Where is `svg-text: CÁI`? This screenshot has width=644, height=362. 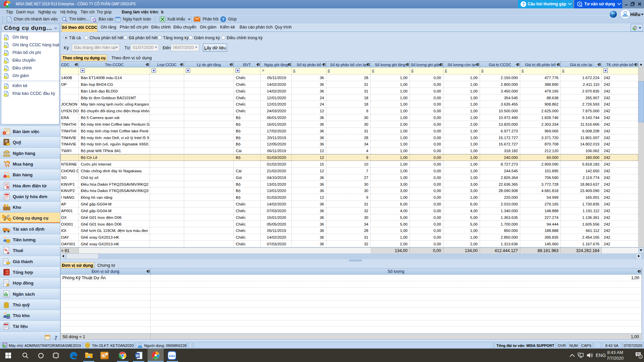 svg-text: CÁI is located at coordinates (7, 274).